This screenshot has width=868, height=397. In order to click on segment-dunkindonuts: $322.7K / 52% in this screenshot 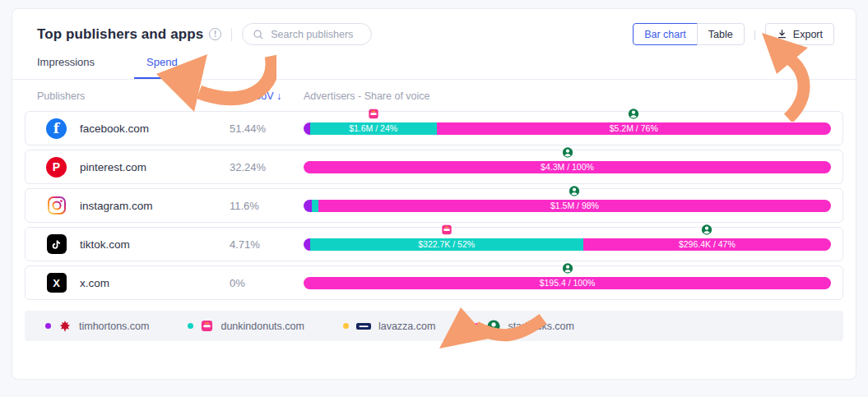, I will do `click(447, 245)`.